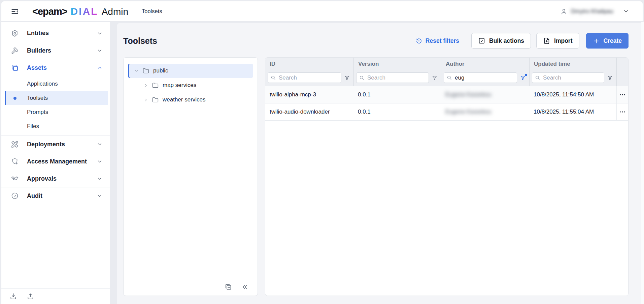 This screenshot has width=644, height=304. Describe the element at coordinates (622, 78) in the screenshot. I see `filter-cell-actions` at that location.